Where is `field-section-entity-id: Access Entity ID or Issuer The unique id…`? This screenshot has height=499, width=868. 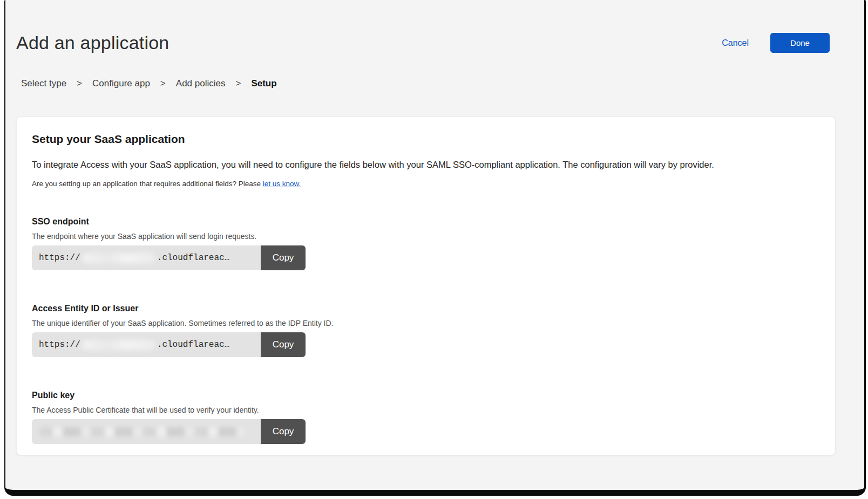
field-section-entity-id: Access Entity ID or Issuer The unique id… is located at coordinates (426, 330).